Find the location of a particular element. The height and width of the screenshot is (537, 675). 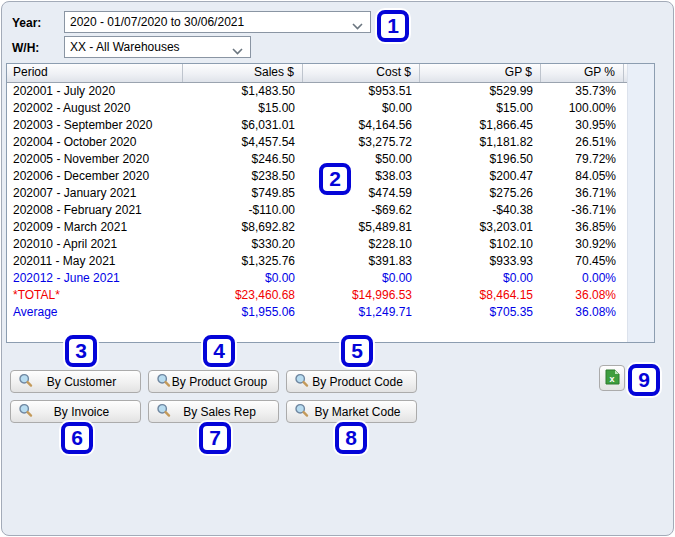

table-row: 202012 - June 2021$0.00$0.00$0.000.00% is located at coordinates (330, 278).